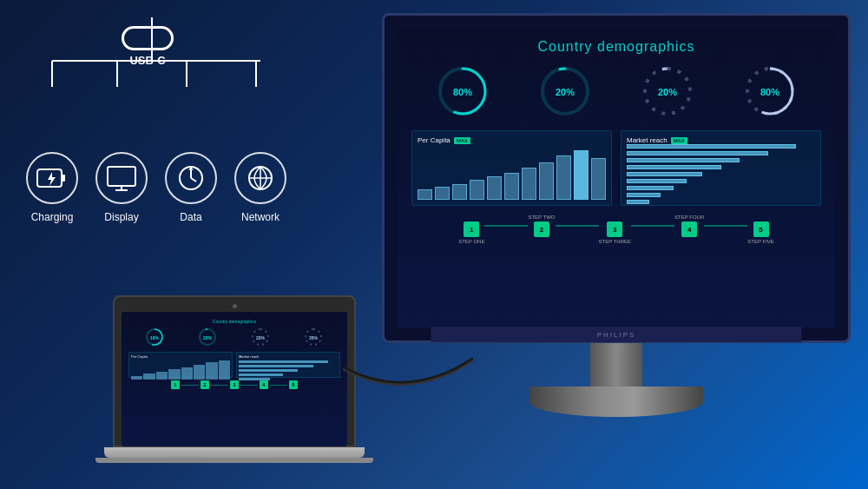 Image resolution: width=868 pixels, height=489 pixels. Describe the element at coordinates (191, 178) in the screenshot. I see `data-icon-circle` at that location.